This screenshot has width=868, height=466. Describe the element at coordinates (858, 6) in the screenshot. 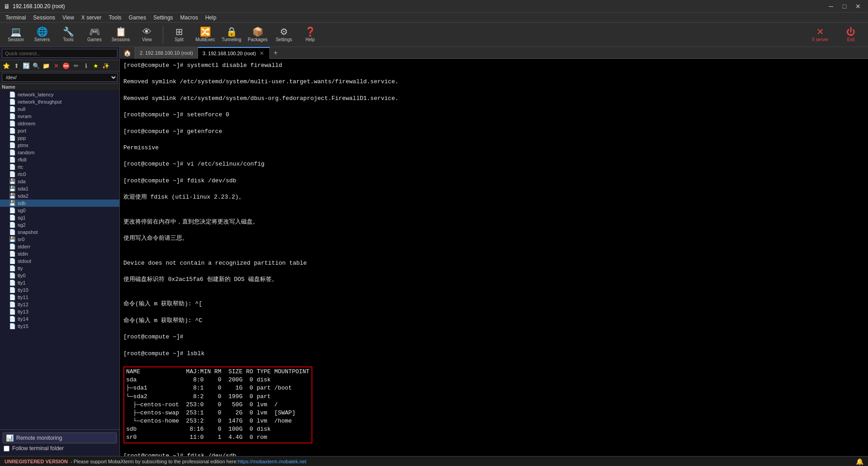

I see `close-button: ✕` at that location.